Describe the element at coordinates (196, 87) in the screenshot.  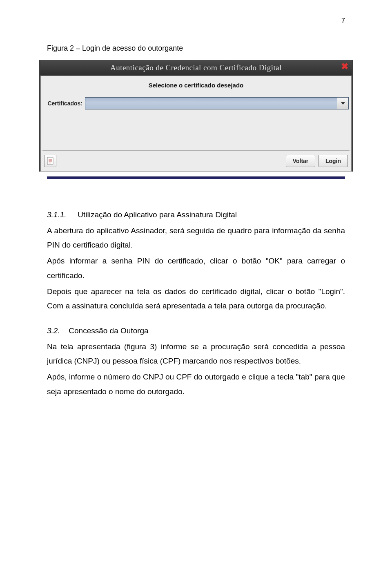
I see `instruction-row: Selecione o certificado desejado` at that location.